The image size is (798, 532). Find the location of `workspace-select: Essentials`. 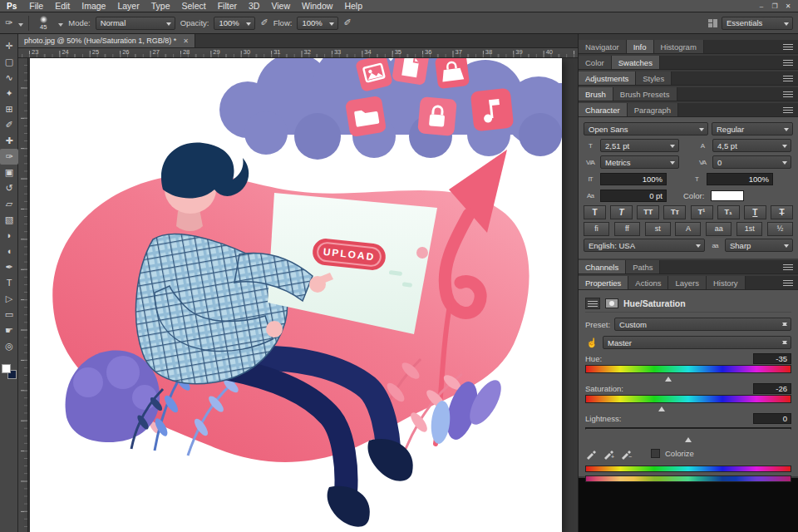

workspace-select: Essentials is located at coordinates (757, 23).